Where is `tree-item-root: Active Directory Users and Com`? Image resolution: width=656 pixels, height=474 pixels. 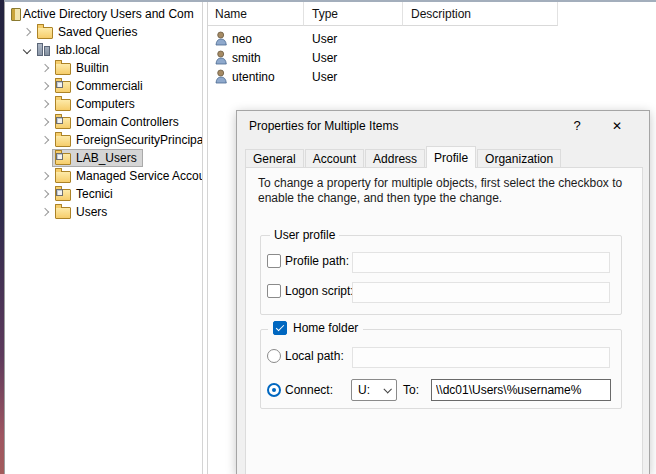 tree-item-root: Active Directory Users and Com is located at coordinates (104, 14).